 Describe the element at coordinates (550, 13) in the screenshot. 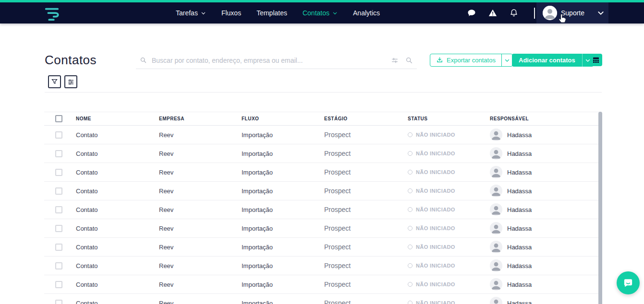

I see `profile-avatar` at that location.